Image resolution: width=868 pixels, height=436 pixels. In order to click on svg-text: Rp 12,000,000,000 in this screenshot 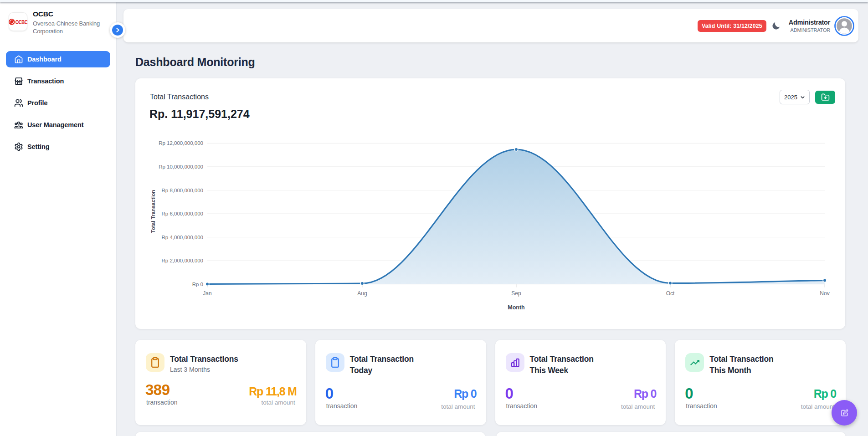, I will do `click(181, 143)`.